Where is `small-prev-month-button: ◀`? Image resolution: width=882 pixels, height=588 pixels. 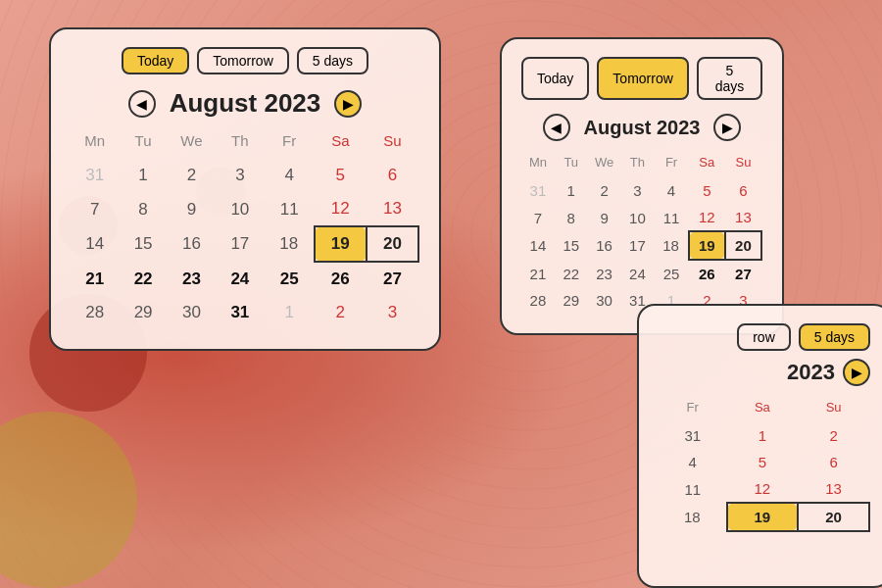 small-prev-month-button: ◀ is located at coordinates (557, 127).